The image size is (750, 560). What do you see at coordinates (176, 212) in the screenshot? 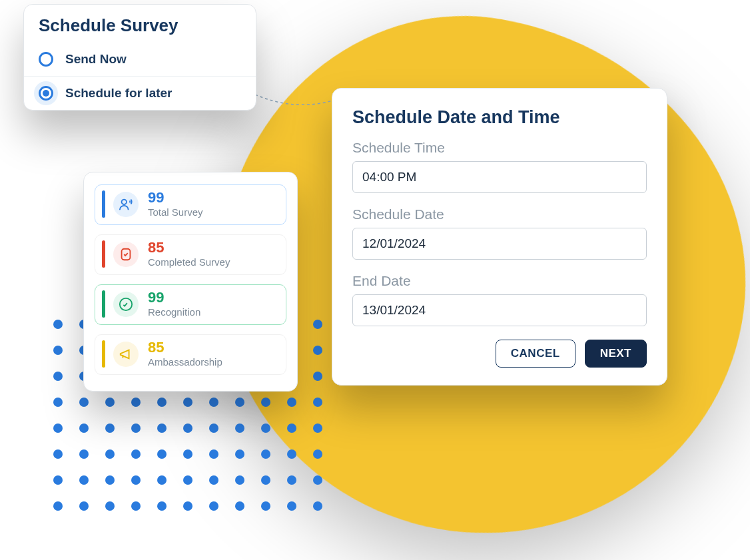
I see `stat-label: Total Survey` at bounding box center [176, 212].